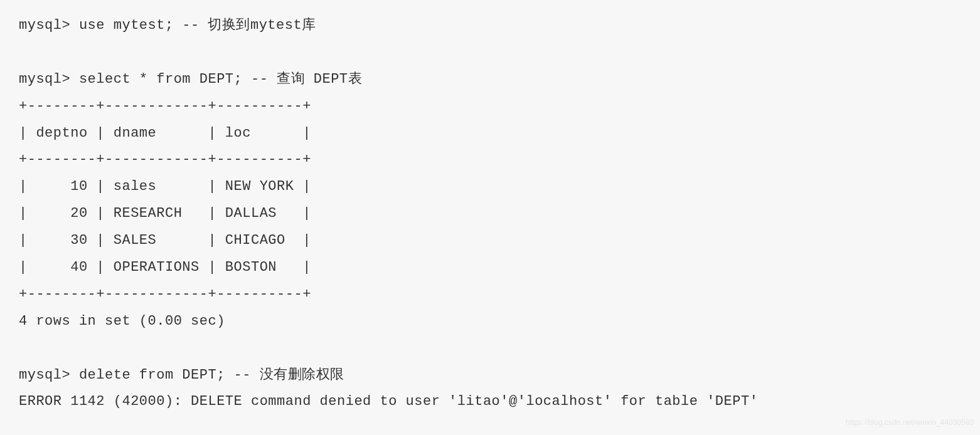 The width and height of the screenshot is (980, 435). Describe the element at coordinates (165, 187) in the screenshot. I see `table-row-1: | 10 | sales | NEW YORK |` at that location.